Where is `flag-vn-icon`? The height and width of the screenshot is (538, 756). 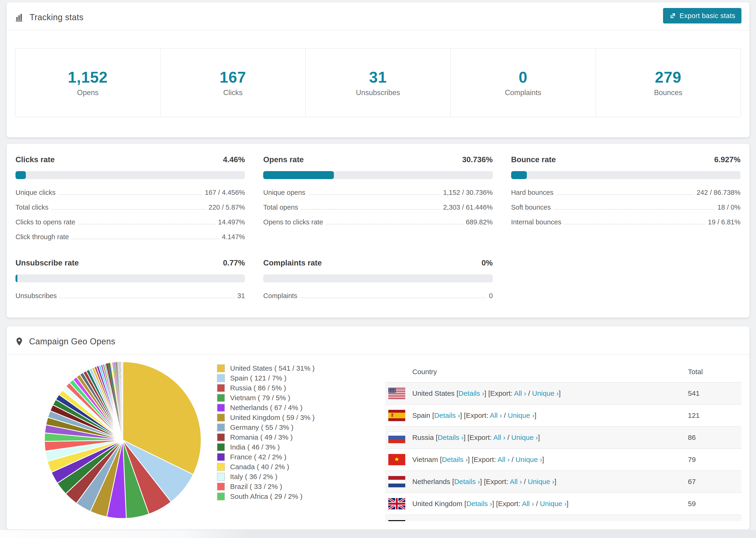 flag-vn-icon is located at coordinates (397, 459).